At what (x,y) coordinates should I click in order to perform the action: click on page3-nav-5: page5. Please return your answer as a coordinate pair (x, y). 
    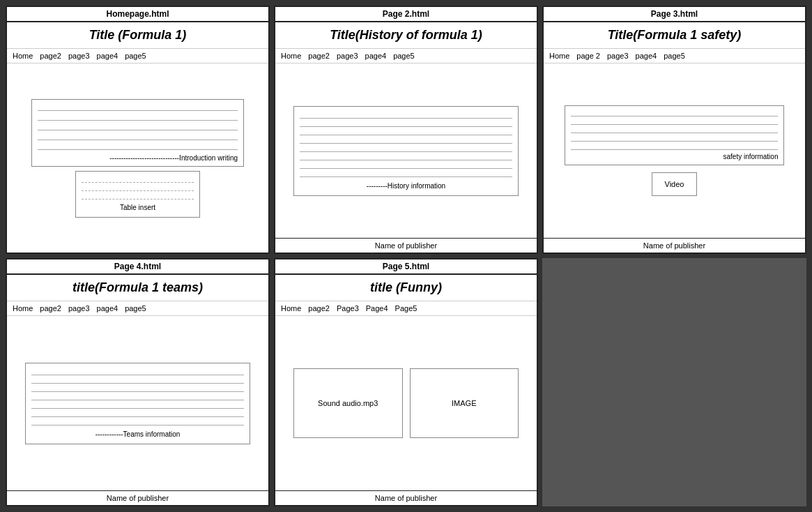
    Looking at the image, I should click on (675, 56).